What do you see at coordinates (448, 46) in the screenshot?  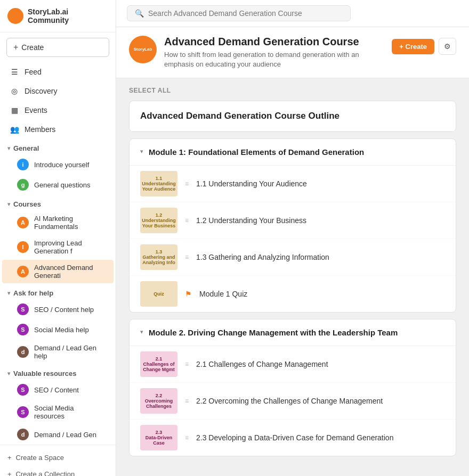 I see `course-settings-button: ⚙` at bounding box center [448, 46].